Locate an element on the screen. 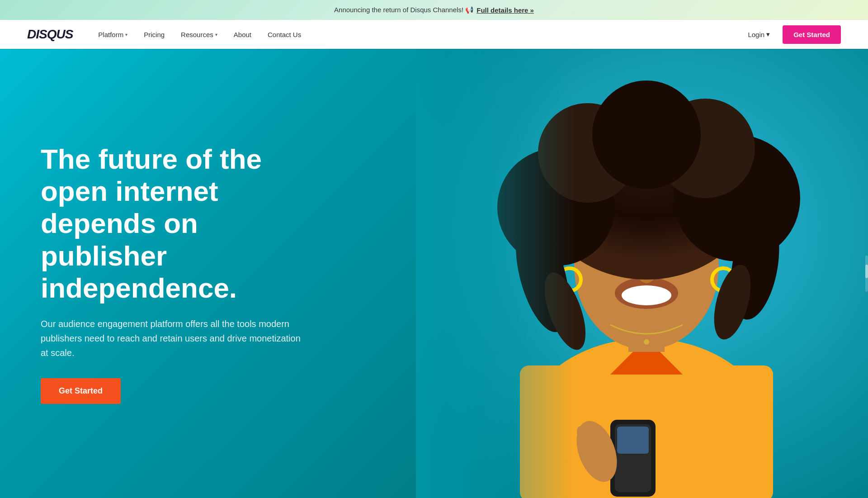 The height and width of the screenshot is (498, 868). login-label: Login is located at coordinates (756, 34).